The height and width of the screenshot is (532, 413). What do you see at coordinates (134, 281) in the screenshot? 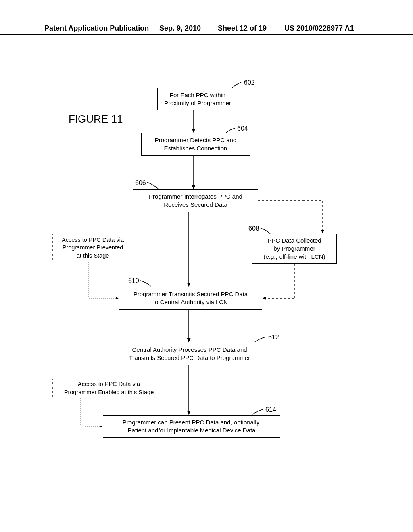
I see `ref-610: 610` at bounding box center [134, 281].